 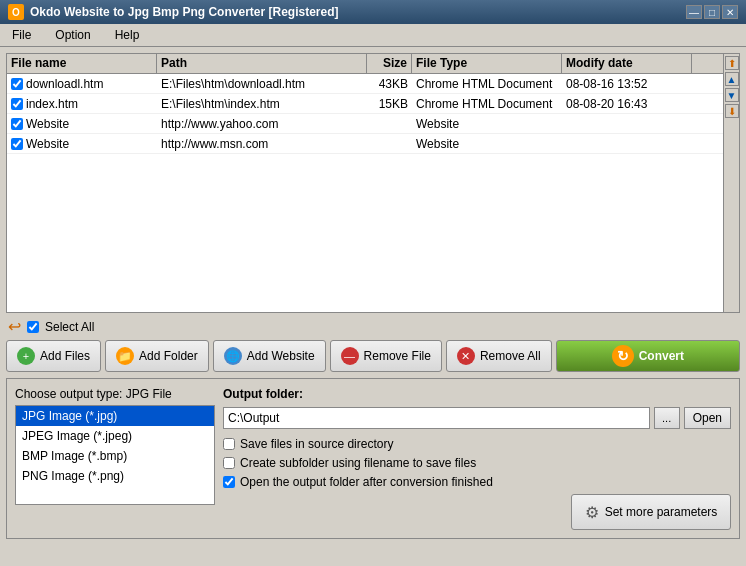 What do you see at coordinates (398, 356) in the screenshot?
I see `remove-file-label: Remove File` at bounding box center [398, 356].